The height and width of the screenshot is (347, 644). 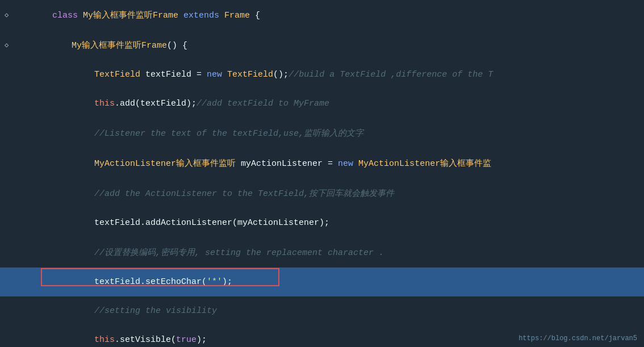 I want to click on keyword-class: class, so click(x=68, y=16).